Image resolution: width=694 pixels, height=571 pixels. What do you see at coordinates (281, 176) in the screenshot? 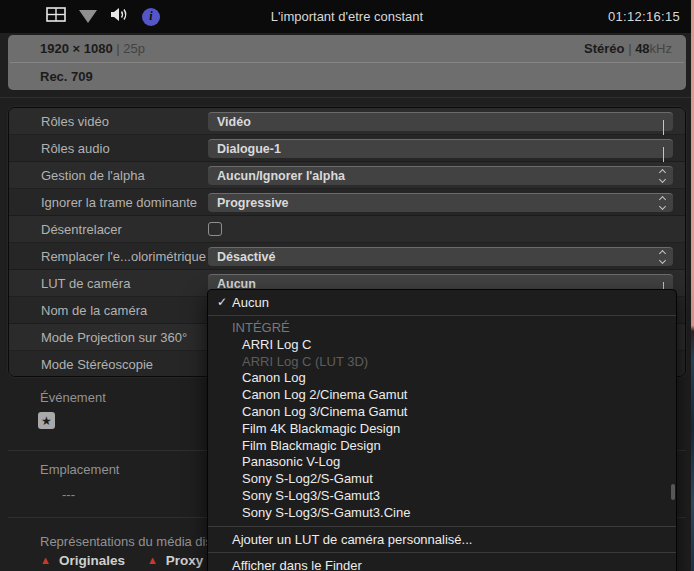
I see `stepper-value: Aucun/Ignorer l'alpha` at bounding box center [281, 176].